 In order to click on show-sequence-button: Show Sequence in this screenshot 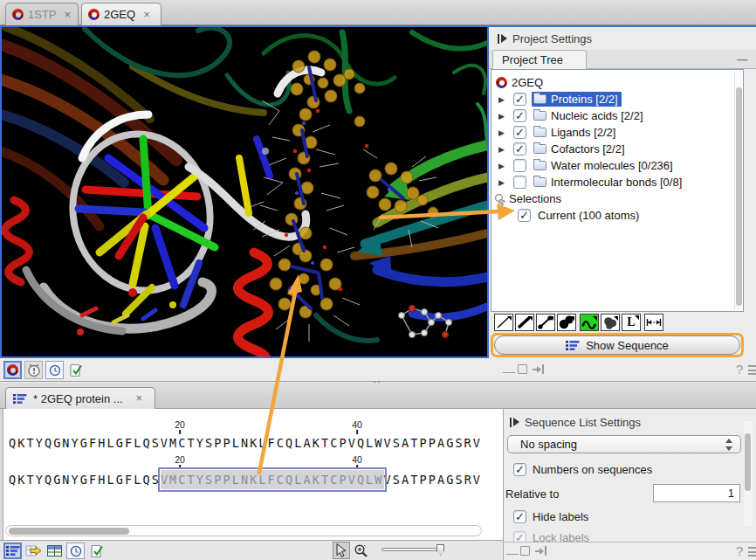, I will do `click(617, 345)`.